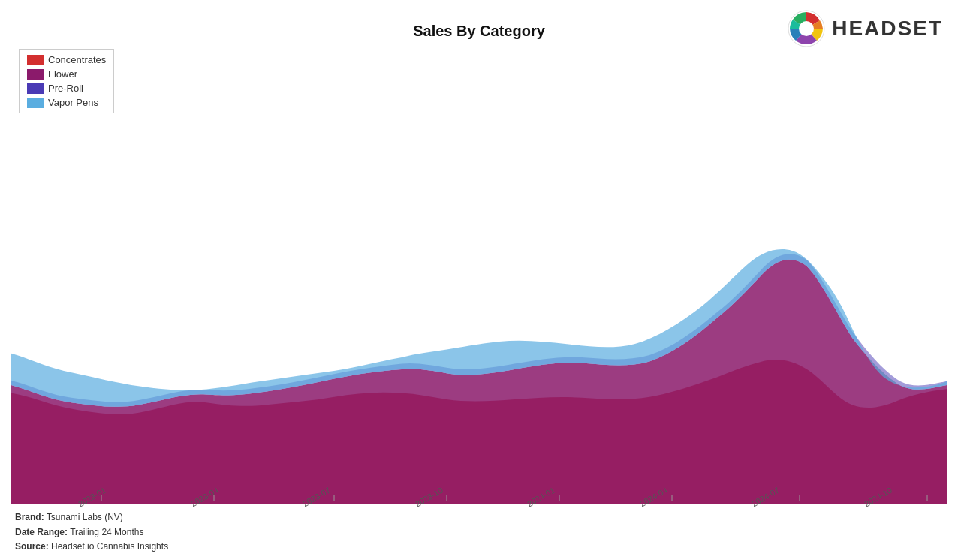  Describe the element at coordinates (85, 517) in the screenshot. I see `brand-value: Tsunami Labs (NV)` at that location.